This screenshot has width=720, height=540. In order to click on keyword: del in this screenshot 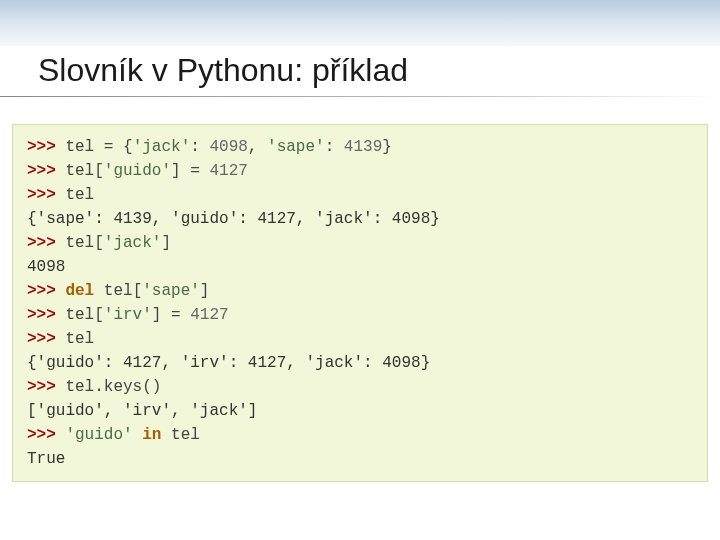, I will do `click(80, 291)`.